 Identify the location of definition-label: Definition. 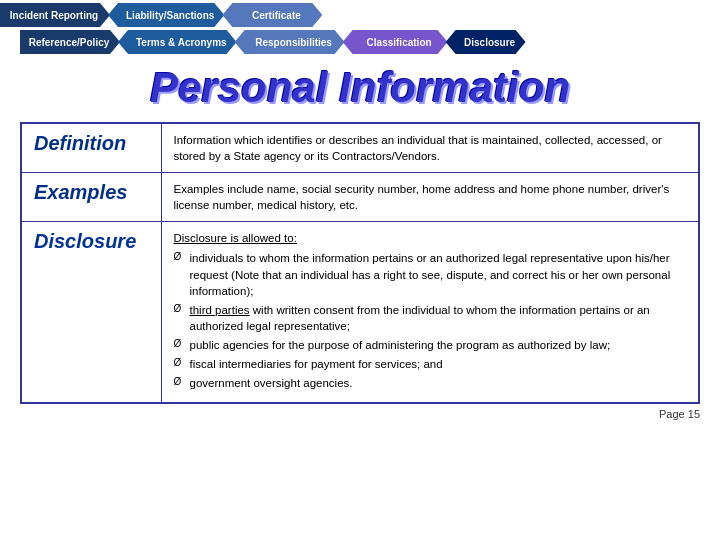
(91, 148).